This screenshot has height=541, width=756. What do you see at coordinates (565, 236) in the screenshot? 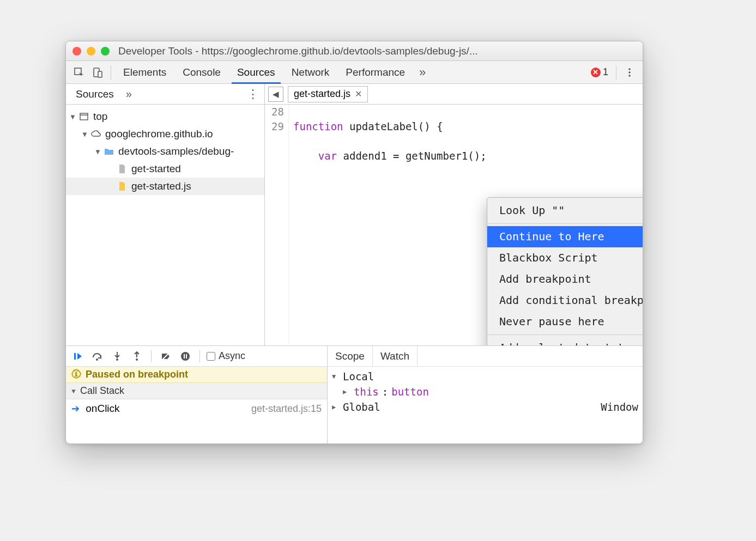
I see `context-menu-continue-here: Continue to Here` at bounding box center [565, 236].